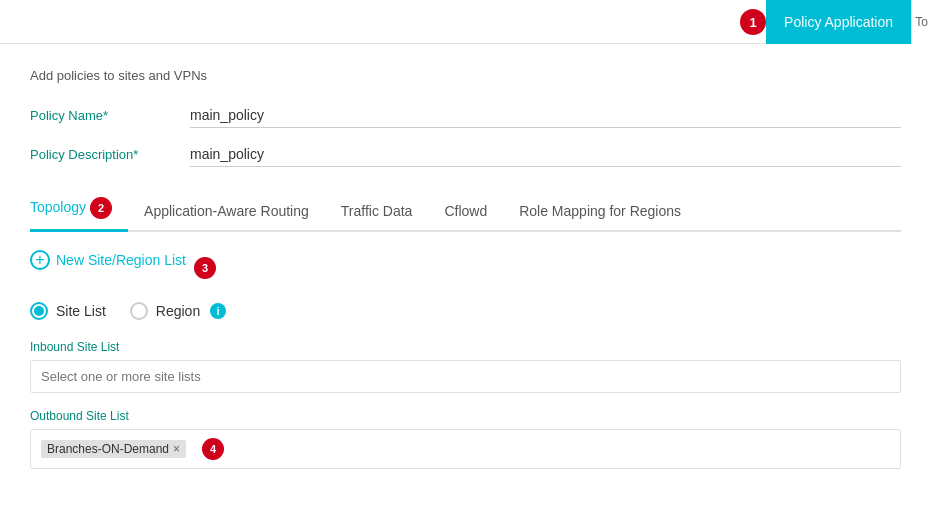  Describe the element at coordinates (466, 439) in the screenshot. I see `outbound-site-list-section: Outbound Site List Branches-ON-Demand × …` at that location.